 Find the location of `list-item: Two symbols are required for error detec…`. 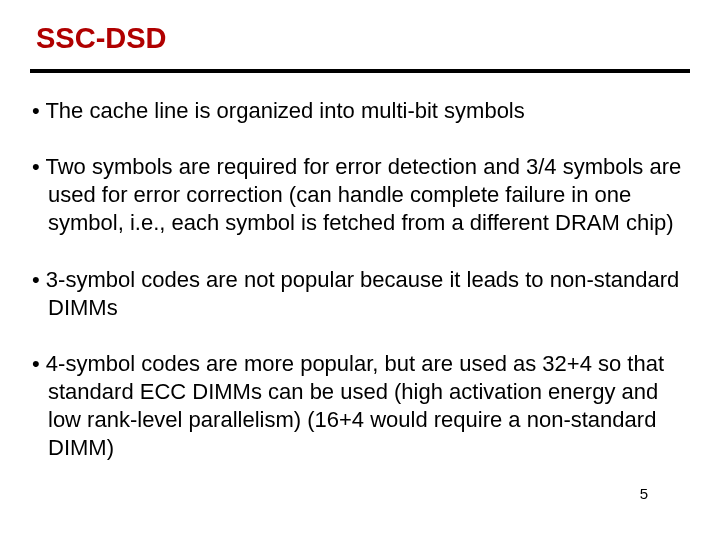

list-item: Two symbols are required for error detec… is located at coordinates (358, 195).